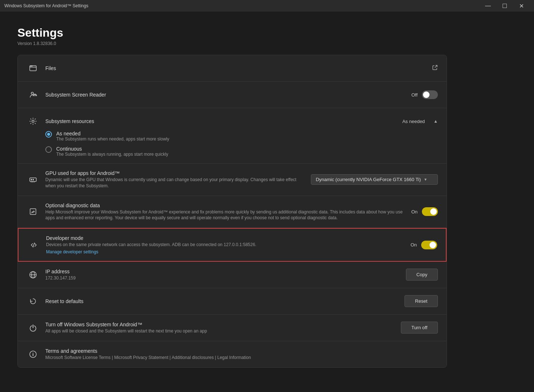 This screenshot has height=392, width=534. What do you see at coordinates (112, 154) in the screenshot?
I see `radio-continuous-desc: The Subsystem is always running, apps st…` at bounding box center [112, 154].